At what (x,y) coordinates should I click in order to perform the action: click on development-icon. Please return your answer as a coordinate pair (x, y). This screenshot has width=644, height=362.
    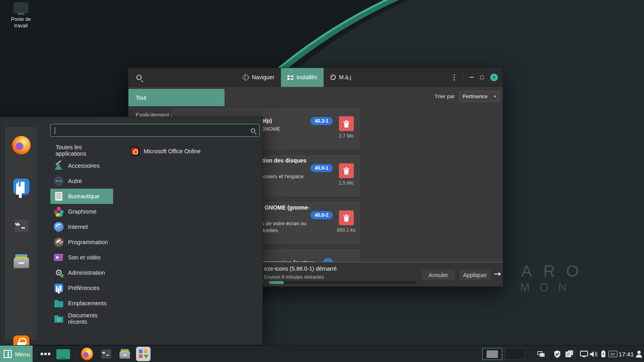
    Looking at the image, I should click on (59, 242).